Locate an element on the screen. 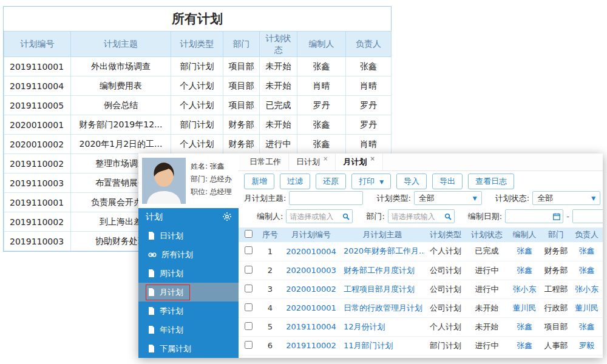 The image size is (607, 364). toolbar: 新增 过滤 还原 打印 ▼ 导入 导出 查看日志 is located at coordinates (421, 181).